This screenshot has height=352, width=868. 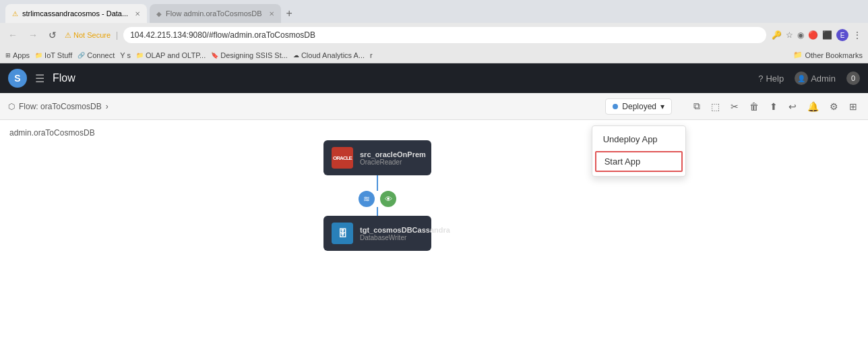 I want to click on app-header: S ☰ Flow ? Help 👤 Admin 0, so click(x=434, y=78).